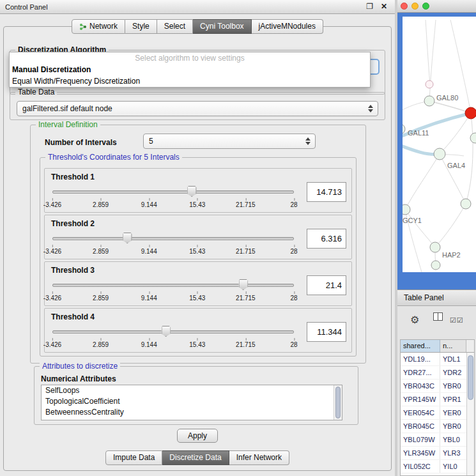 This screenshot has width=476, height=476. Describe the element at coordinates (424, 298) in the screenshot. I see `table-panel-title: Table Panel` at that location.